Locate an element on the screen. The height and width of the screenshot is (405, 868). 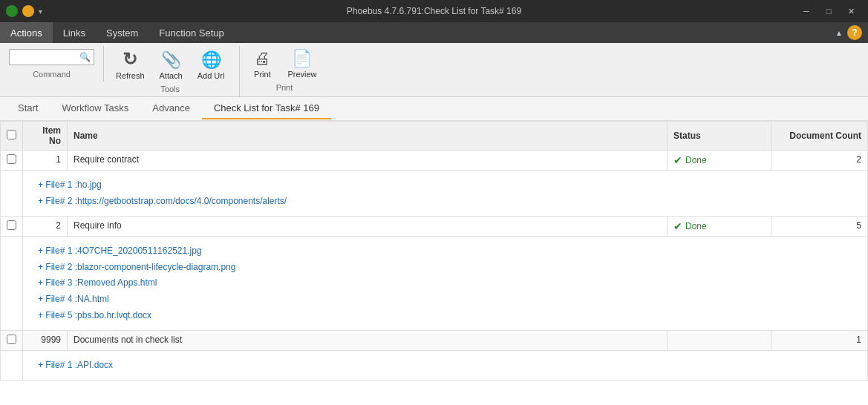
file-link: + File# 1 :ho.jpg is located at coordinates (450, 185).